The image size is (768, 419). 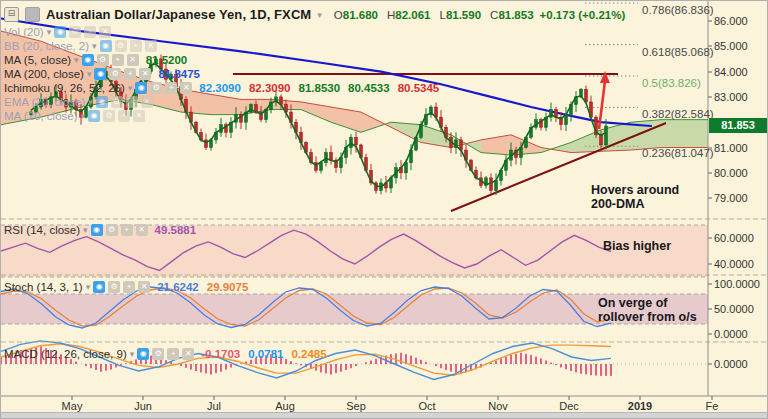 What do you see at coordinates (731, 173) in the screenshot?
I see `price-axis-label: 80.000` at bounding box center [731, 173].